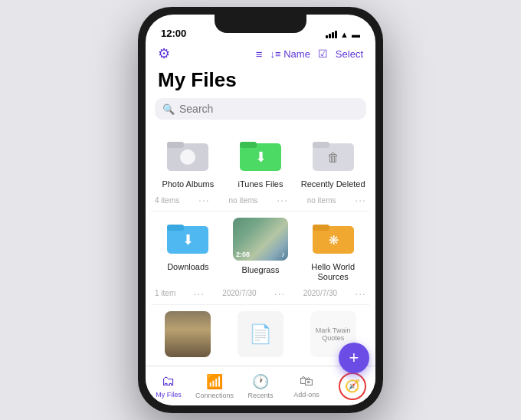  What do you see at coordinates (323, 54) in the screenshot?
I see `select-checkbox-icon: ☑` at bounding box center [323, 54].